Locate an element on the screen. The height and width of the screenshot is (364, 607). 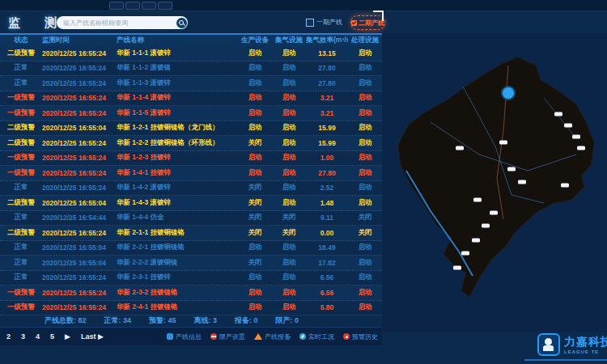
table-row: 正常2020/12/25 16:55:24华新 1-1-2 滚镀镍启动启动27.… is located at coordinates (191, 70).